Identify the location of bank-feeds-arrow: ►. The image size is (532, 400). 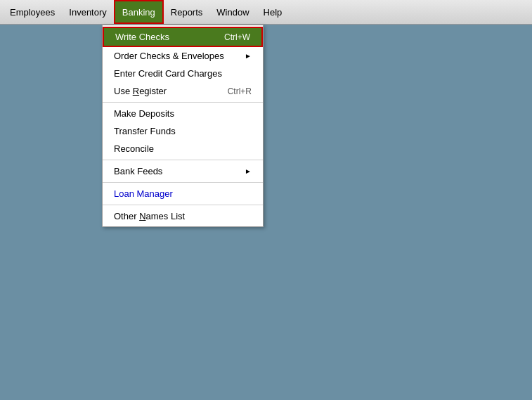
(248, 172).